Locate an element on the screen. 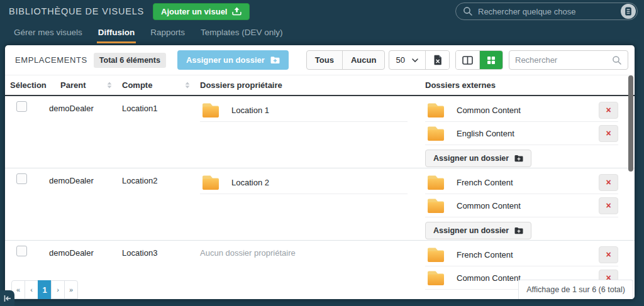  header-parent: Parent is located at coordinates (83, 85).